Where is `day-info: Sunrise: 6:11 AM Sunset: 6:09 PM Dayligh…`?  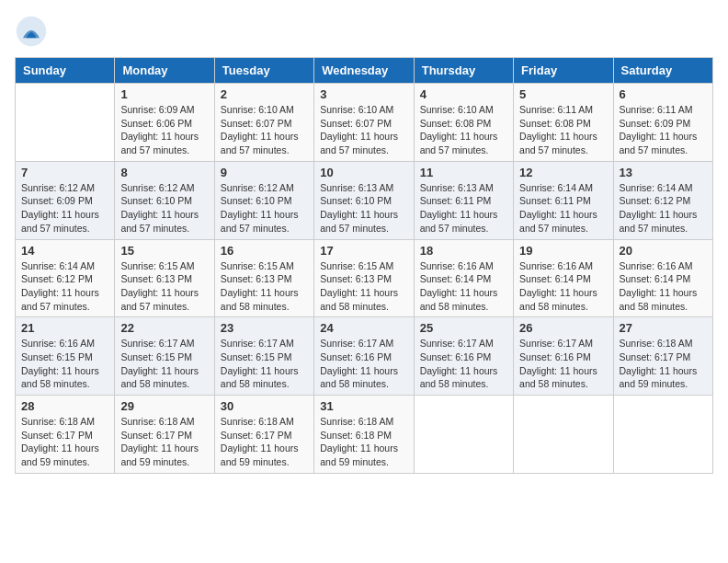 day-info: Sunrise: 6:11 AM Sunset: 6:09 PM Dayligh… is located at coordinates (664, 131).